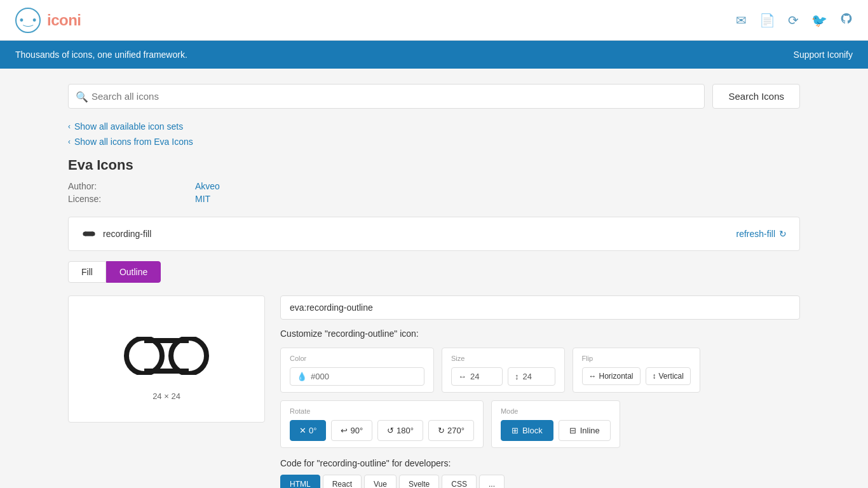 Image resolution: width=868 pixels, height=488 pixels. Describe the element at coordinates (540, 334) in the screenshot. I see `customize-label: Customize "recording-outline" icon:` at that location.